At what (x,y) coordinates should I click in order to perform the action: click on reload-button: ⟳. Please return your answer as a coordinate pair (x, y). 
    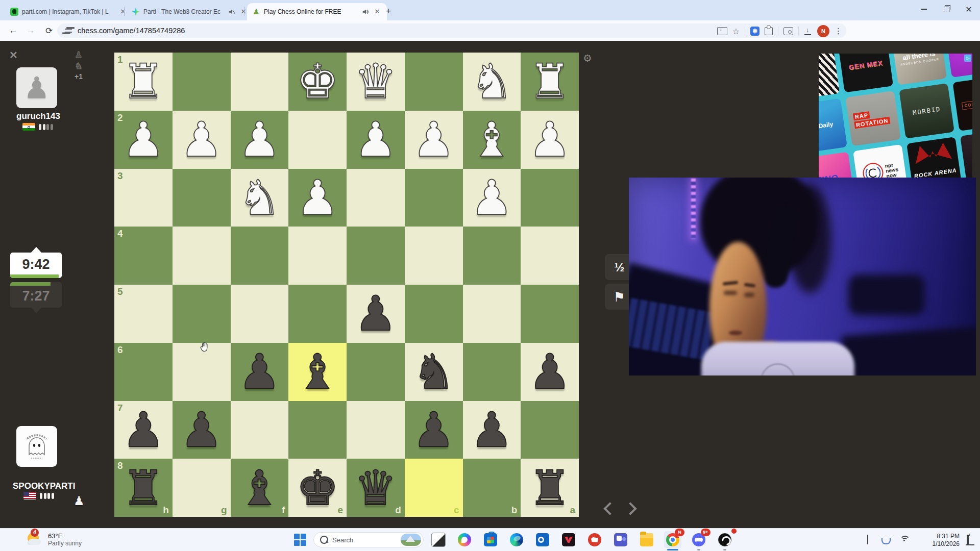
    Looking at the image, I should click on (49, 31).